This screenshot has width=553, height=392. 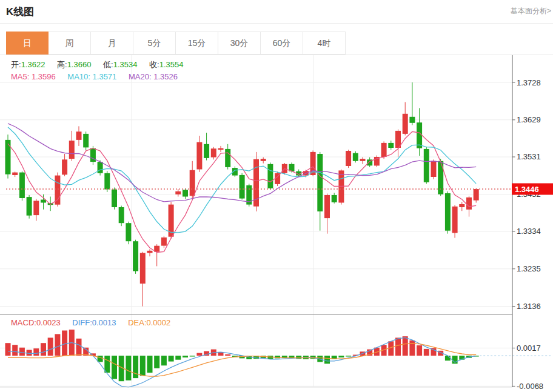 What do you see at coordinates (240, 43) in the screenshot?
I see `tab-30min: 30分` at bounding box center [240, 43].